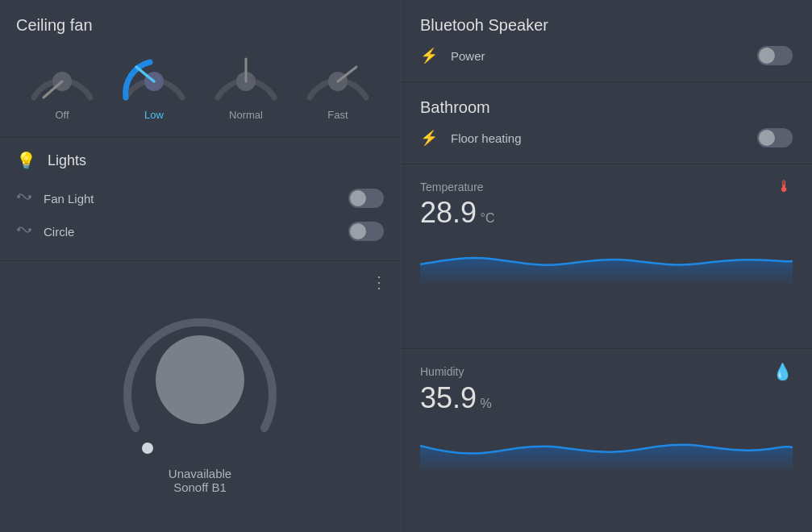 This screenshot has width=812, height=532. What do you see at coordinates (468, 56) in the screenshot?
I see `power-label: Power` at bounding box center [468, 56].